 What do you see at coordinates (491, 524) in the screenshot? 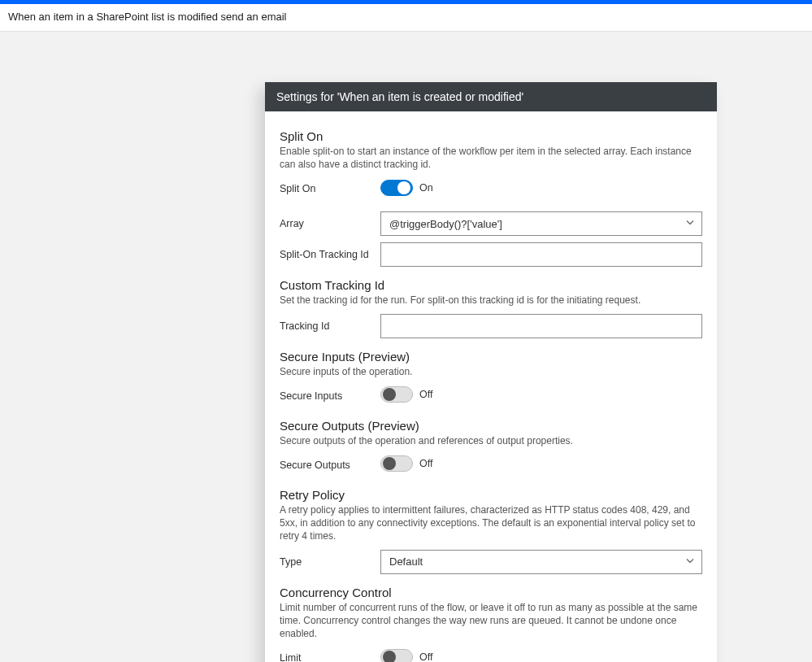
I see `retry-policy-desc: A retry policy applies to intermittent f…` at bounding box center [491, 524].